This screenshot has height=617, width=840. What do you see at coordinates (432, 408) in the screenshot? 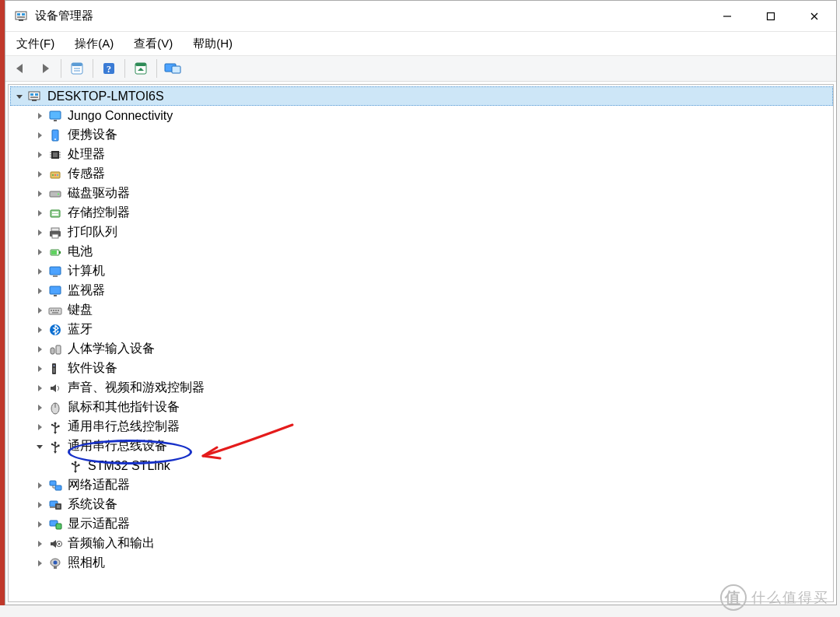
I see `tree-category-node: 鼠标和其他指针设备` at bounding box center [432, 408].